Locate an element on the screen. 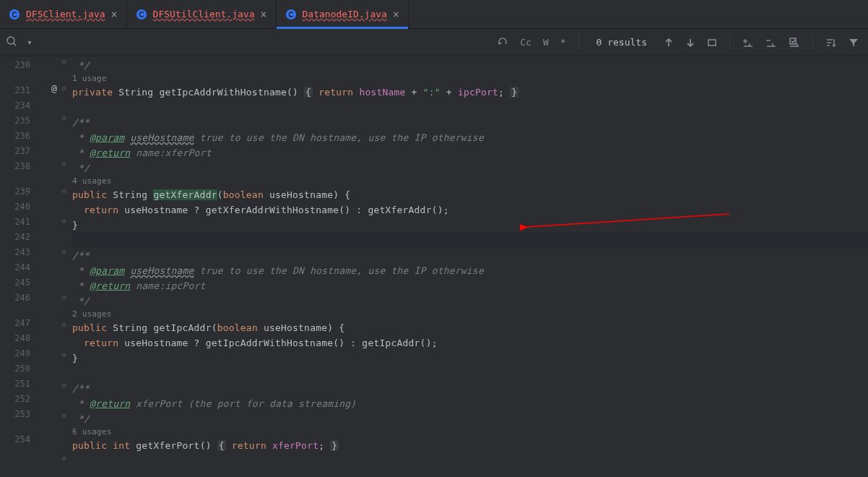 This screenshot has width=868, height=477. line-number: 230 is located at coordinates (15, 65).